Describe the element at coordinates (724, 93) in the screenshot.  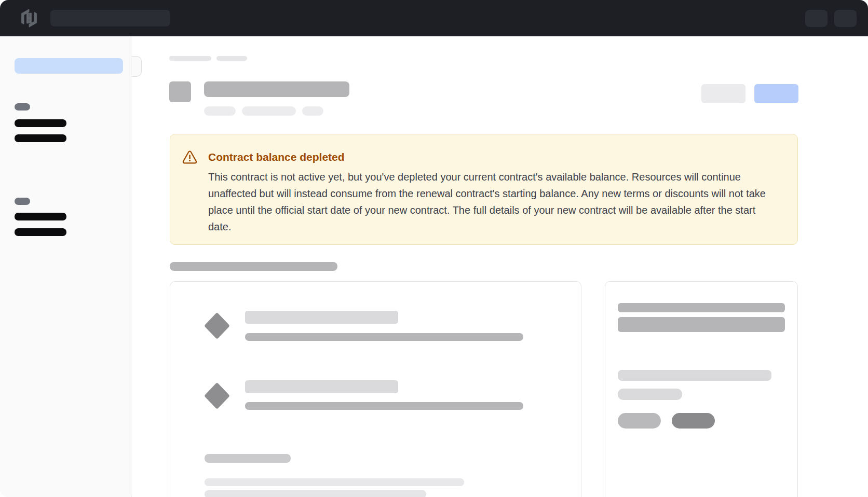
I see `secondary-button-placeholder` at that location.